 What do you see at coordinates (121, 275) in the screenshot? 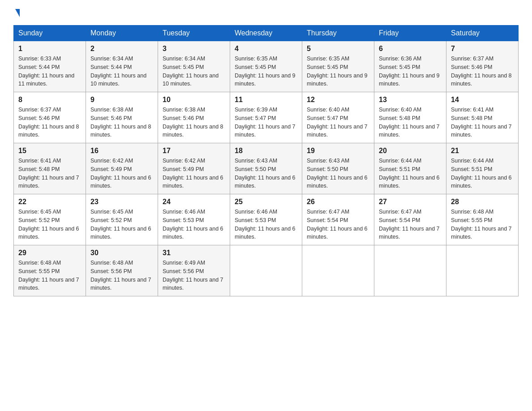
I see `day-info: Sunrise: 6:48 AMSunset: 5:56 PMDaylight:…` at bounding box center [121, 275].